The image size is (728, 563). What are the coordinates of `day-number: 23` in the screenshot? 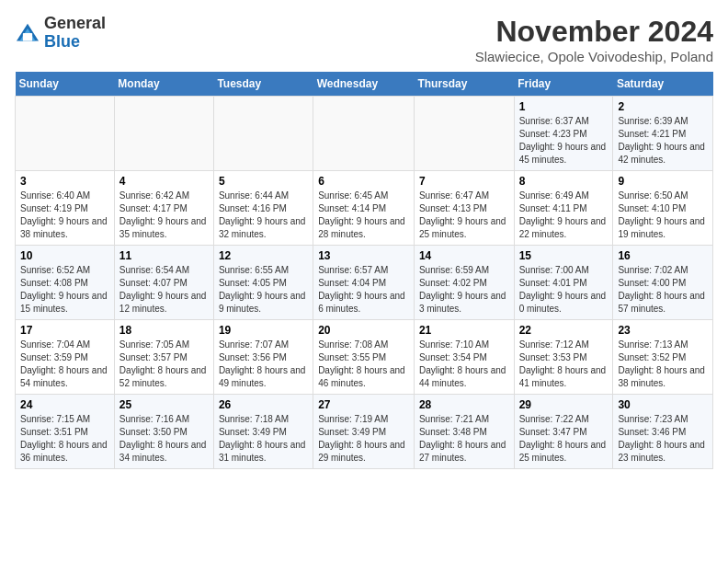 It's located at (663, 330).